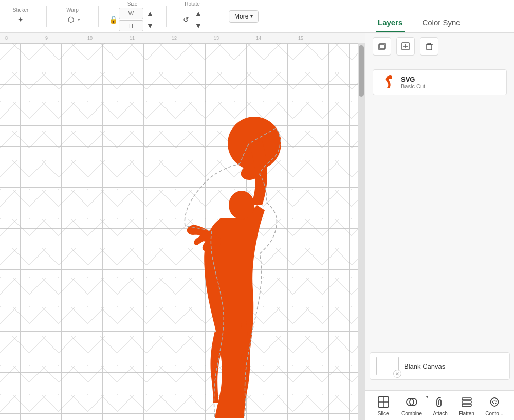 The height and width of the screenshot is (420, 514). I want to click on flatten-button: Flatten, so click(467, 406).